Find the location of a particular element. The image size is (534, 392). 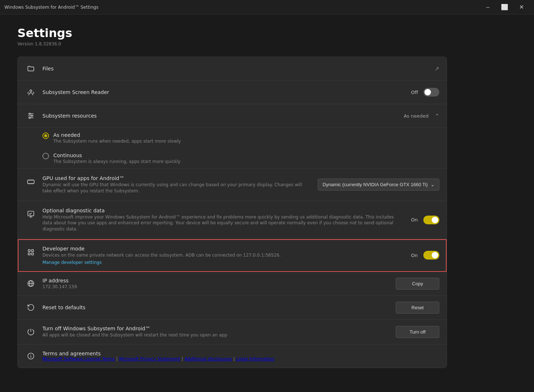

diagnostic-desc: Help Microsoft improve your Windows Subs… is located at coordinates (223, 223).